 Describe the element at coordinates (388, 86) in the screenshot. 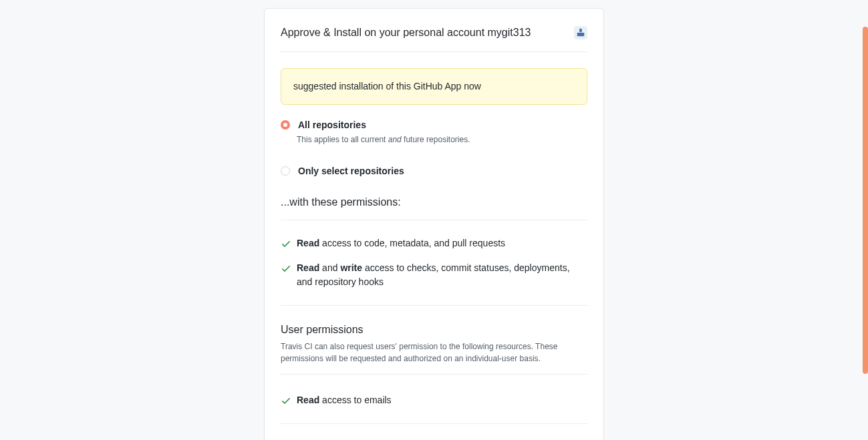

I see `notice-text: suggested installation of this GitHub Ap…` at that location.